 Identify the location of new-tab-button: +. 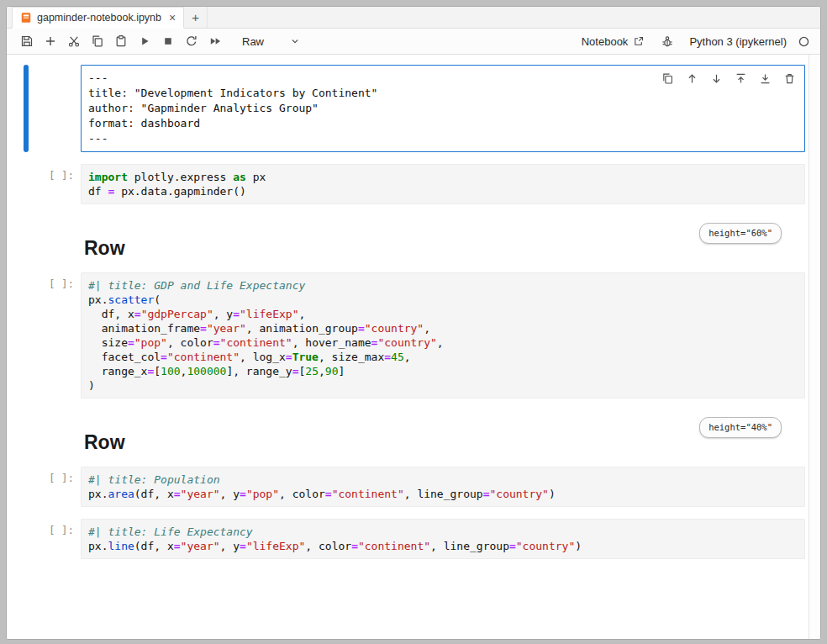
(196, 17).